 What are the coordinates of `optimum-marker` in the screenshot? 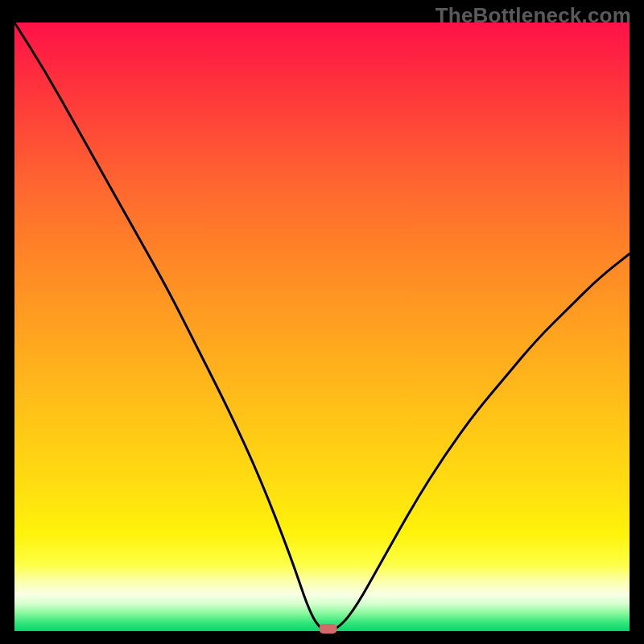 It's located at (328, 629).